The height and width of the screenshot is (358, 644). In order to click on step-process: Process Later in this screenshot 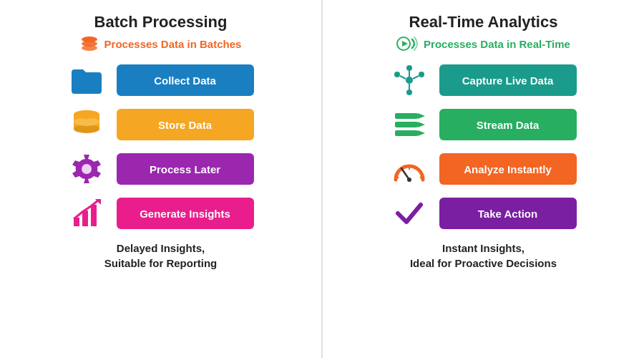, I will do `click(161, 169)`.